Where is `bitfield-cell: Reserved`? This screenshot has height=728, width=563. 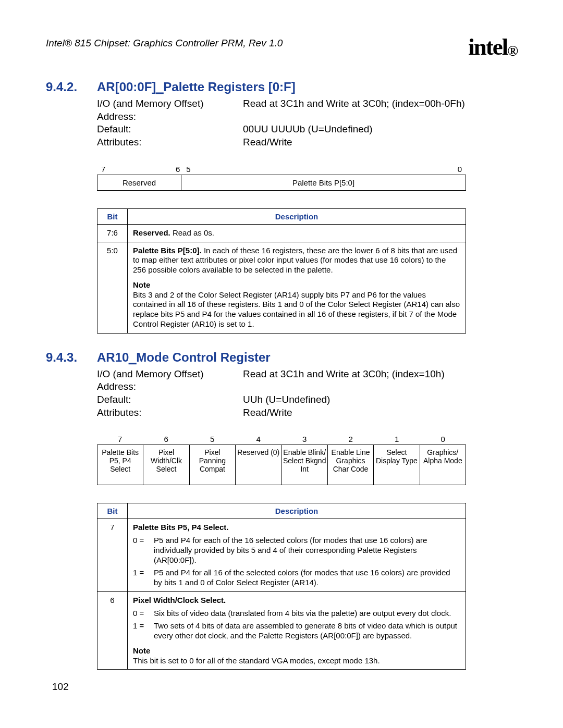
bitfield-cell: Reserved is located at coordinates (140, 182).